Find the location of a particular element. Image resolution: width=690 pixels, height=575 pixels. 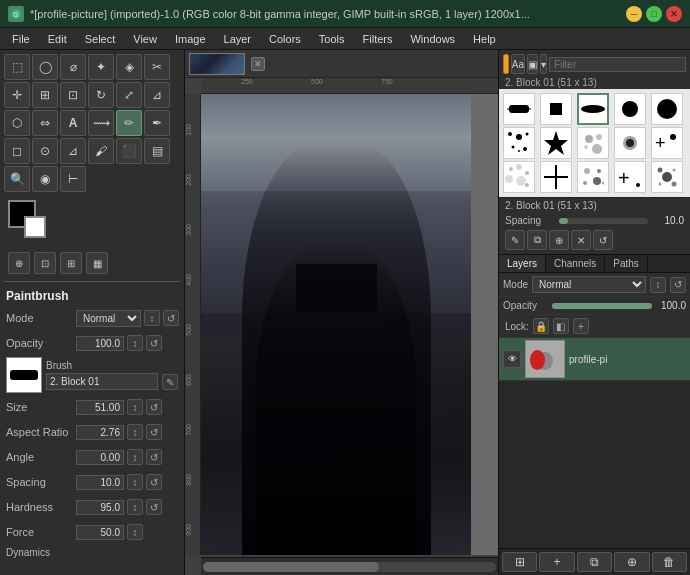

tool-rotate: ↻ is located at coordinates (101, 95).